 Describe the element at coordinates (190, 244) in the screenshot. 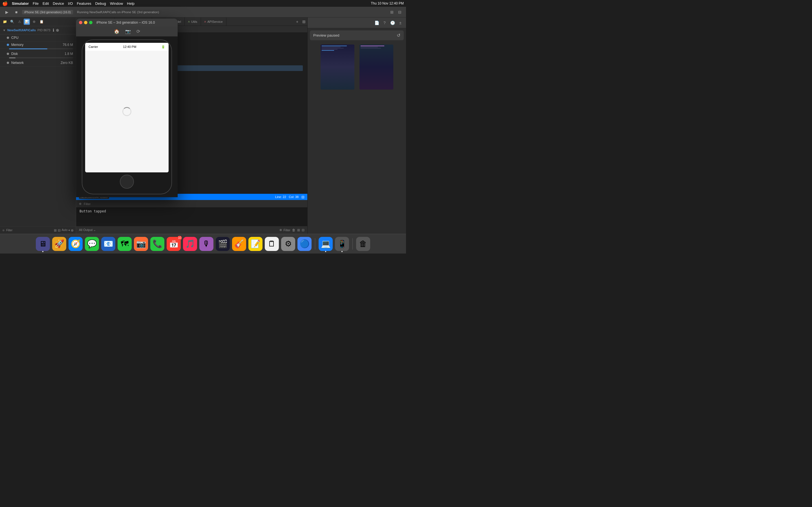

I see `dock-music: 🎵` at that location.